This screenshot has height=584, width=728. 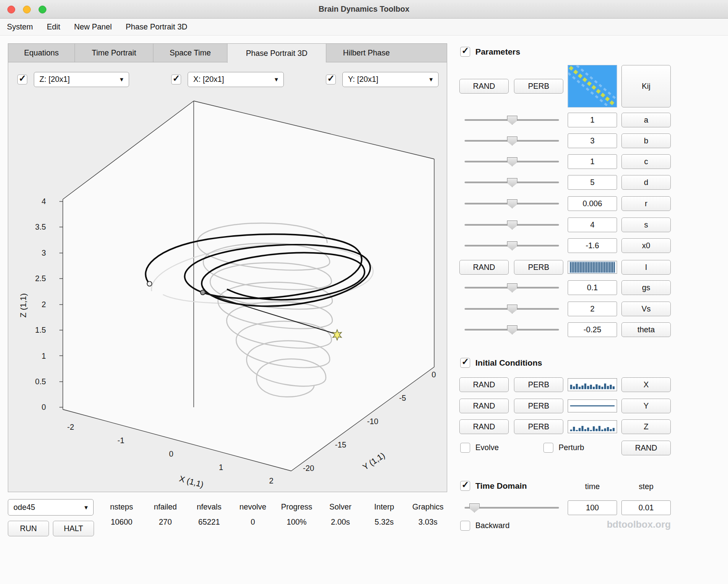 What do you see at coordinates (81, 80) in the screenshot?
I see `z-variable-dropdown: Z: [20x1] ▼` at bounding box center [81, 80].